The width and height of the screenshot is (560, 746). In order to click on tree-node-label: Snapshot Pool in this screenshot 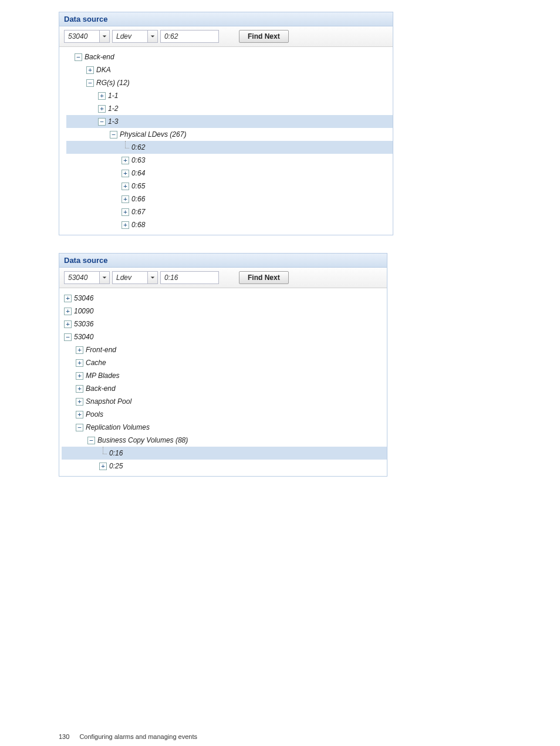, I will do `click(109, 401)`.